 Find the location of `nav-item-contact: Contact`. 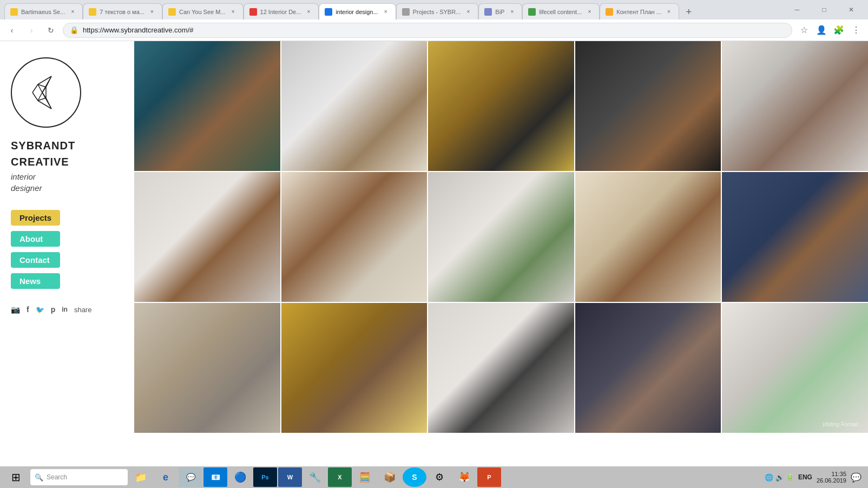

nav-item-contact: Contact is located at coordinates (36, 260).